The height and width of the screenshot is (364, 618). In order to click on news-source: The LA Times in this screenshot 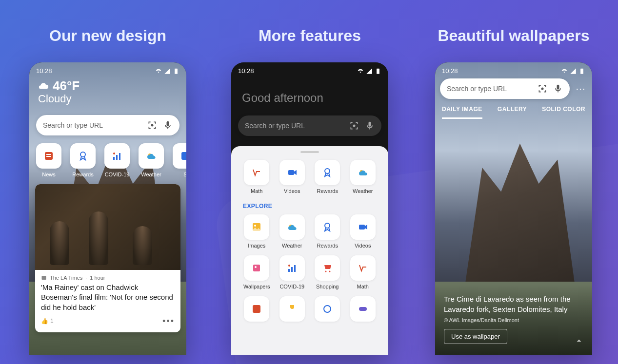, I will do `click(66, 278)`.